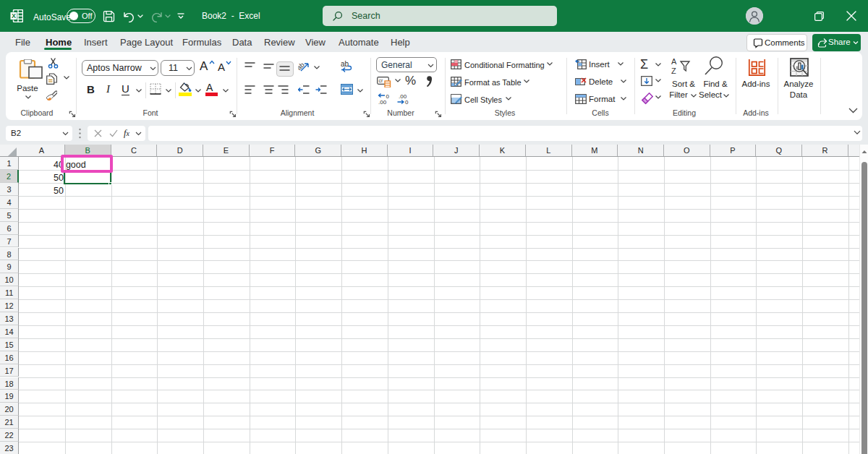 The image size is (868, 454). Describe the element at coordinates (383, 102) in the screenshot. I see `svg-text: .00` at that location.